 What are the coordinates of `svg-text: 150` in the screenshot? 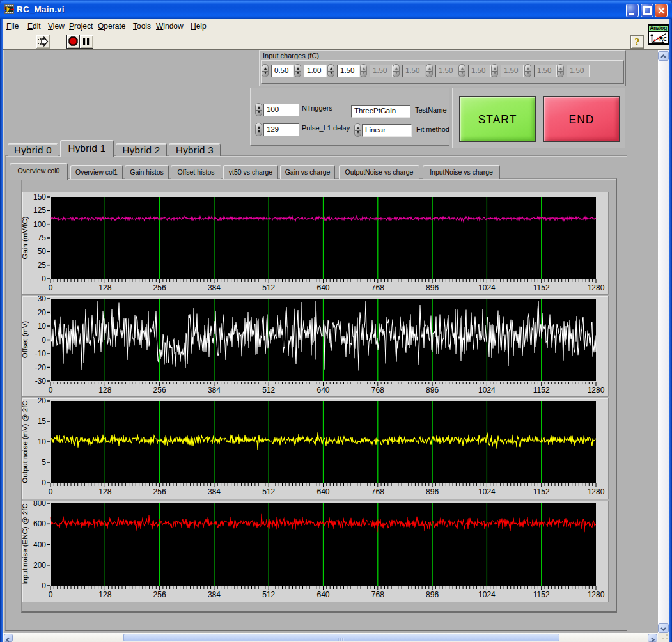 It's located at (40, 197).